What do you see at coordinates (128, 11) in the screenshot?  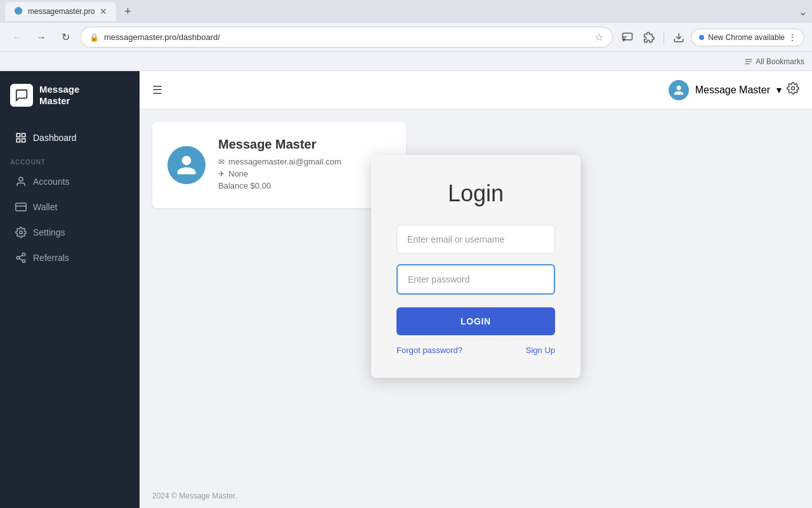 I see `new-tab-button: +` at bounding box center [128, 11].